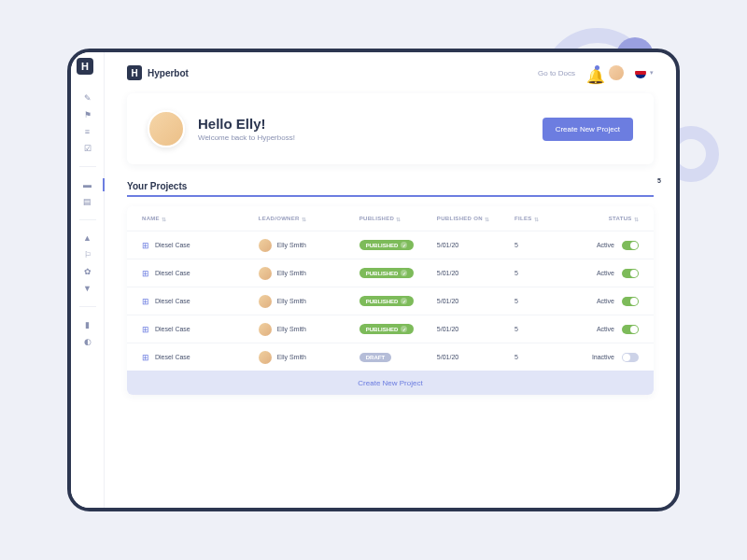  I want to click on col-name: NAME⇅, so click(200, 218).